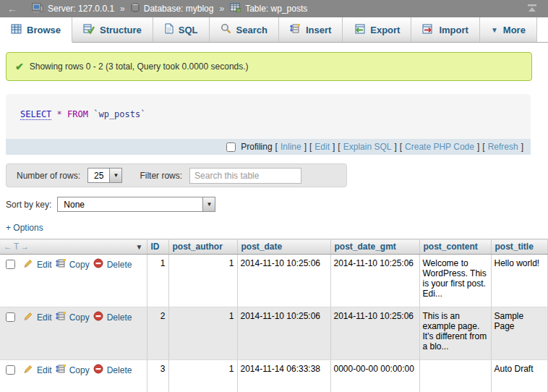 The height and width of the screenshot is (392, 548). I want to click on tab-label: Structure, so click(121, 30).